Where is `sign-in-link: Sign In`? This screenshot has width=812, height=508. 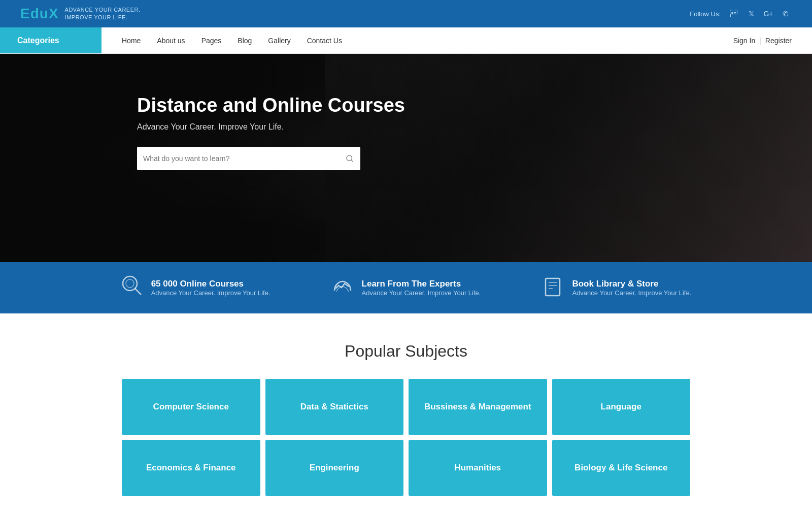
sign-in-link: Sign In is located at coordinates (745, 41).